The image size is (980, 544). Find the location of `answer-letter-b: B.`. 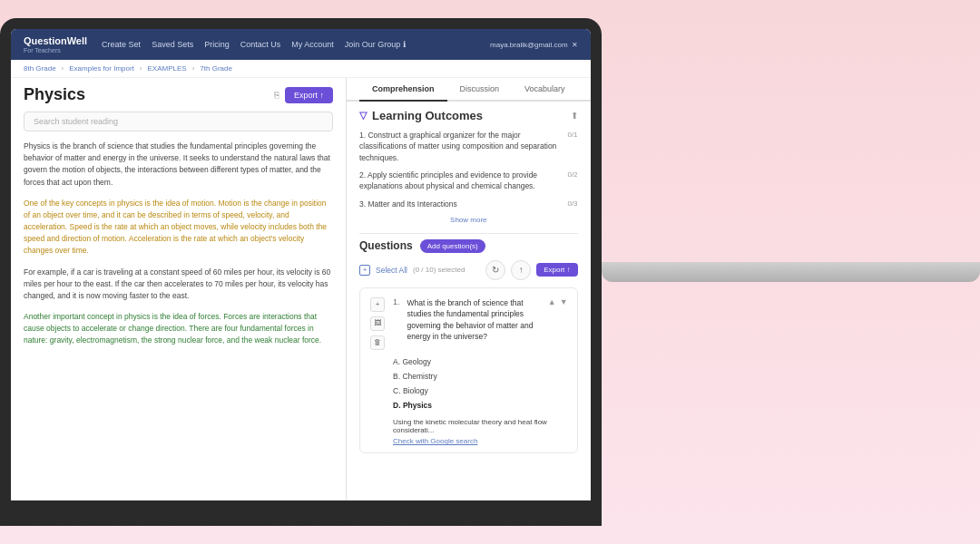

answer-letter-b: B. is located at coordinates (397, 376).